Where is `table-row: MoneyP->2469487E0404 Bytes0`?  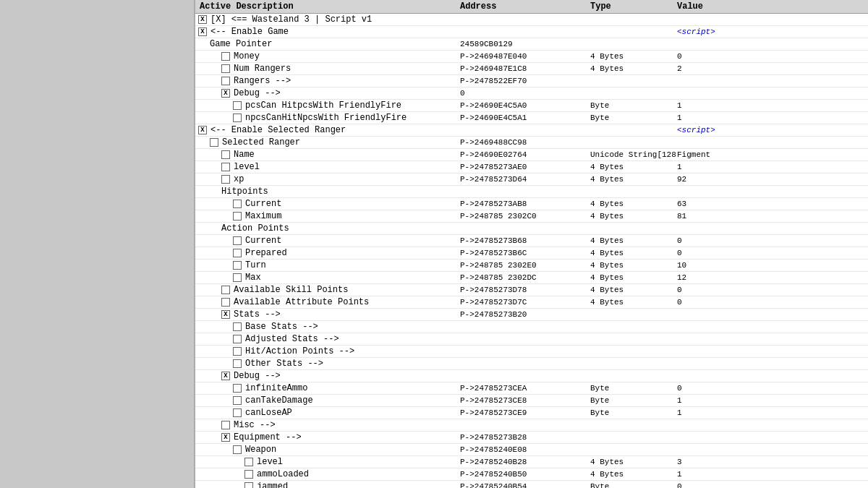 table-row: MoneyP->2469487E0404 Bytes0 is located at coordinates (532, 56).